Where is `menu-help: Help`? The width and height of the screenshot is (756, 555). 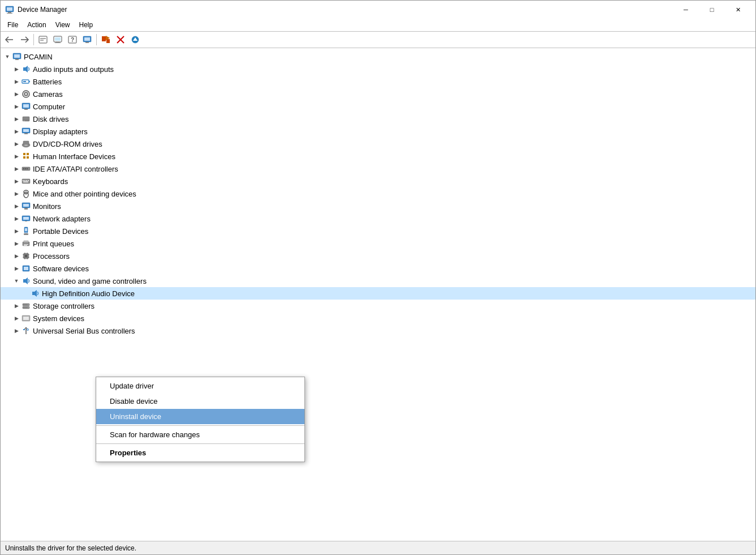 menu-help: Help is located at coordinates (86, 25).